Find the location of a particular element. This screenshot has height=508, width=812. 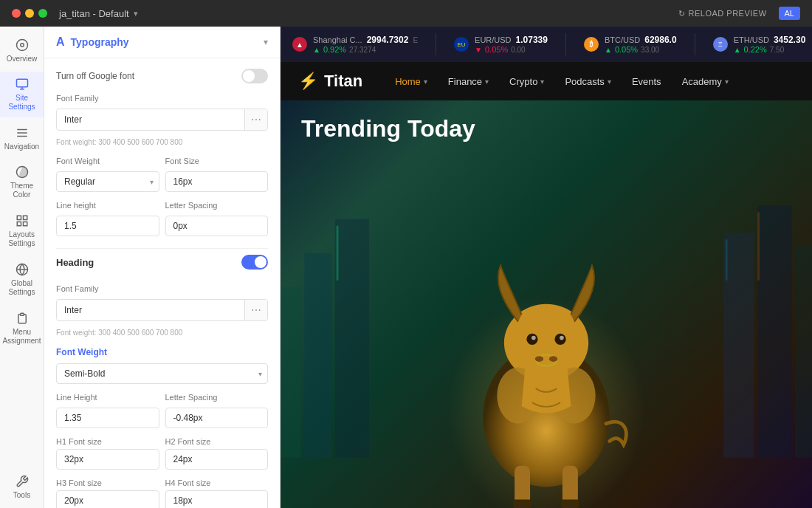

ethusd-sub: 7.50 is located at coordinates (777, 50).